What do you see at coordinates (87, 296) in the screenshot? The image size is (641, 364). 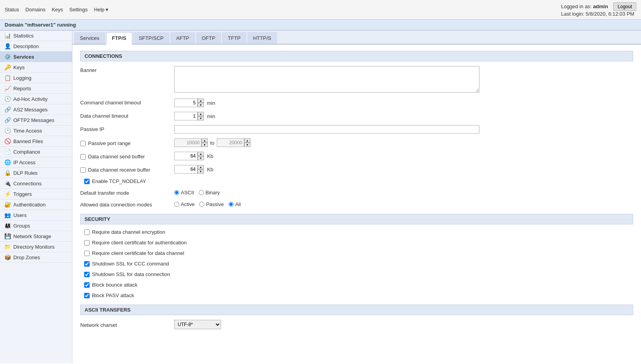 I see `block-pasv-checkbox` at bounding box center [87, 296].